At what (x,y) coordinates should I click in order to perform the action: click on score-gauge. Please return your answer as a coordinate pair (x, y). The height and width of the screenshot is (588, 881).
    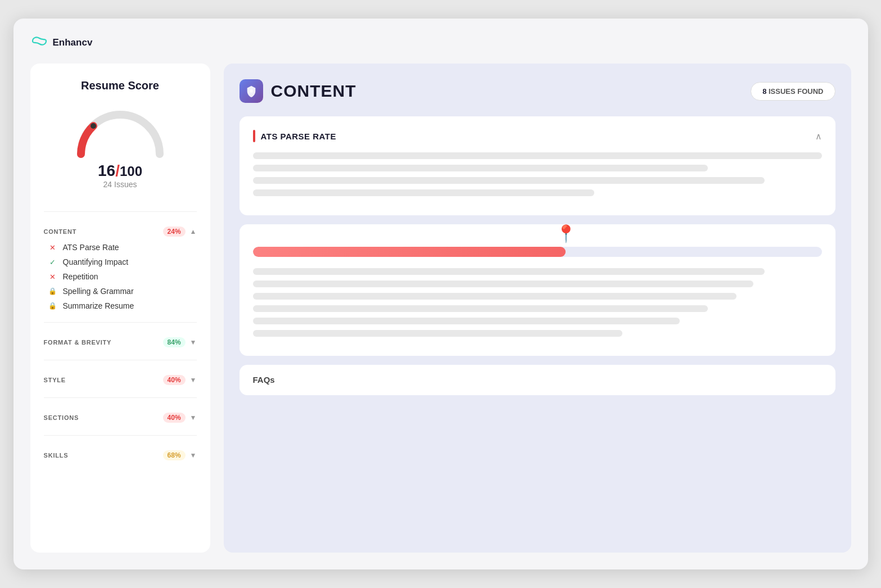
    Looking at the image, I should click on (120, 132).